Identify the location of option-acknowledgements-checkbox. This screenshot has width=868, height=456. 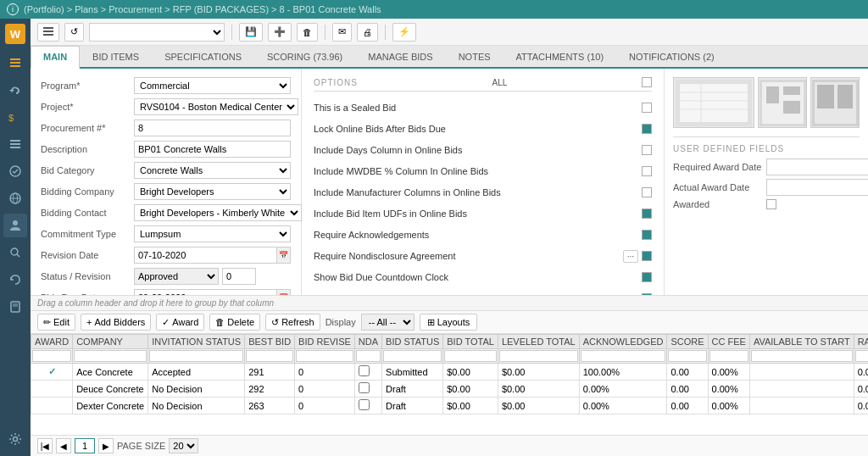
(647, 235).